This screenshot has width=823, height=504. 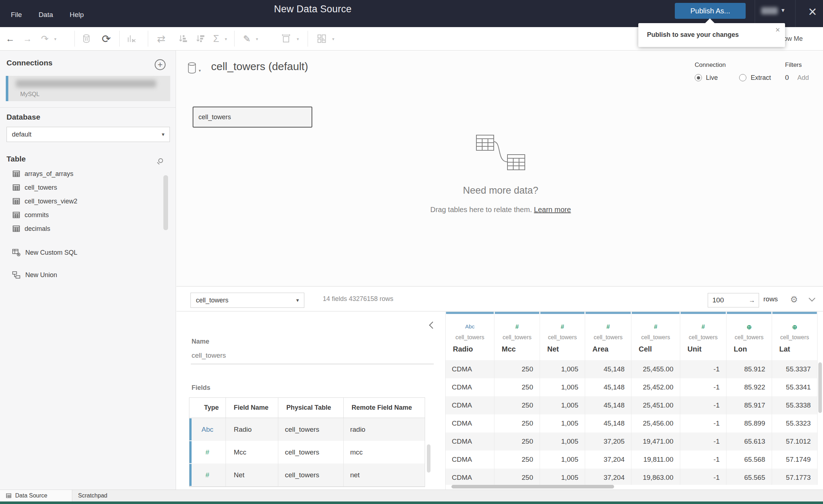 I want to click on user-menu: ▾, so click(x=775, y=12).